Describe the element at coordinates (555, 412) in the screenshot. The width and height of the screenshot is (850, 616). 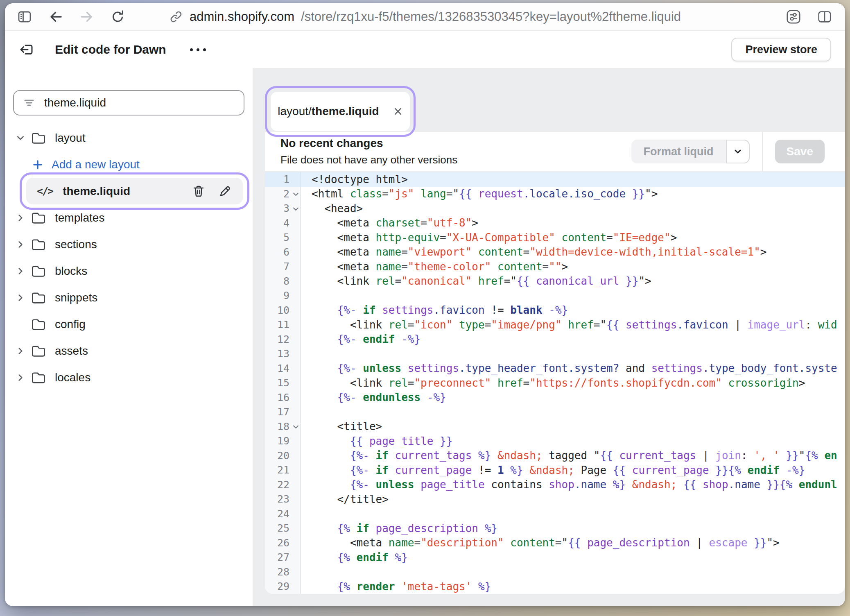
I see `code-line-17: 17` at that location.